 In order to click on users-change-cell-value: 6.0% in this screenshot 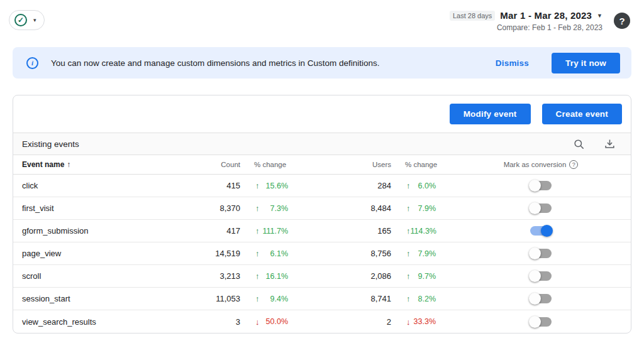, I will do `click(434, 186)`.